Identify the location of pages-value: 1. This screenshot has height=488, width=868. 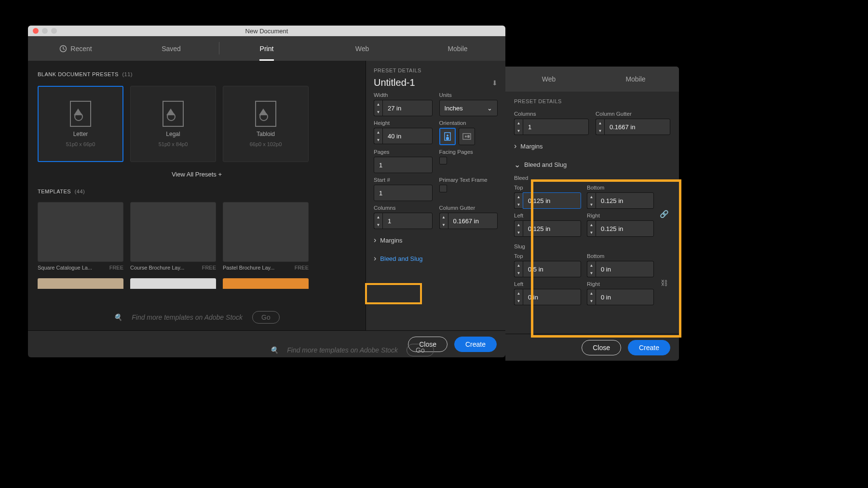
(403, 165).